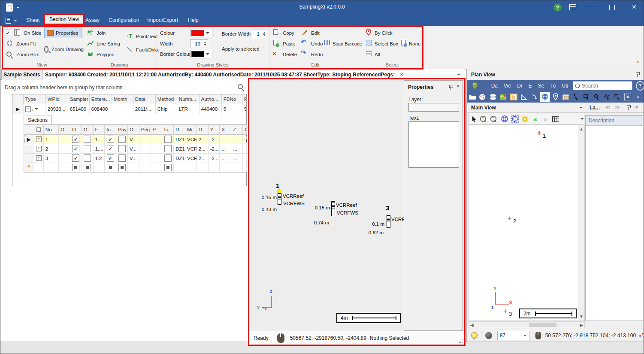 The height and width of the screenshot is (354, 644). I want to click on grid-search-icon, so click(240, 87).